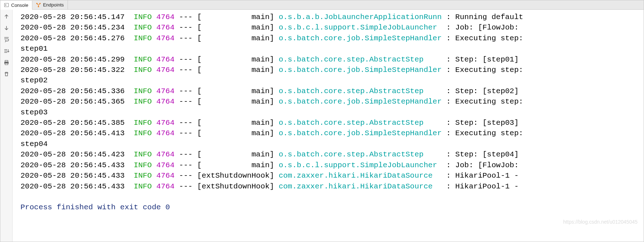  What do you see at coordinates (20, 5) in the screenshot?
I see `tab-console-label: Console` at bounding box center [20, 5].